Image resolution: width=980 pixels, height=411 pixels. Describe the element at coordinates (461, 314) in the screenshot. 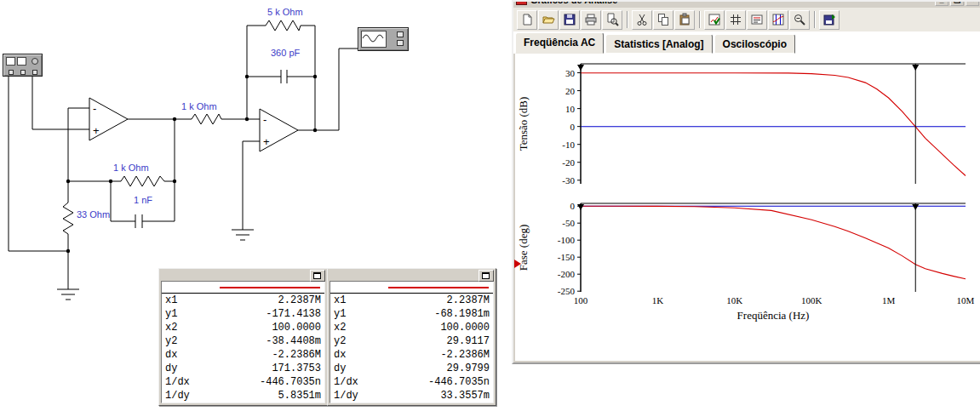

I see `row-value: -68.1981m` at that location.